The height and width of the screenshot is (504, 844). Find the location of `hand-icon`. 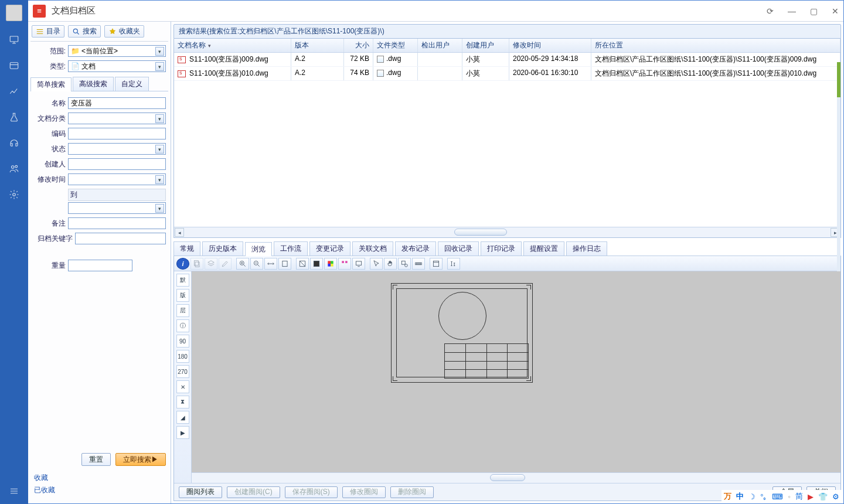

hand-icon is located at coordinates (390, 264).